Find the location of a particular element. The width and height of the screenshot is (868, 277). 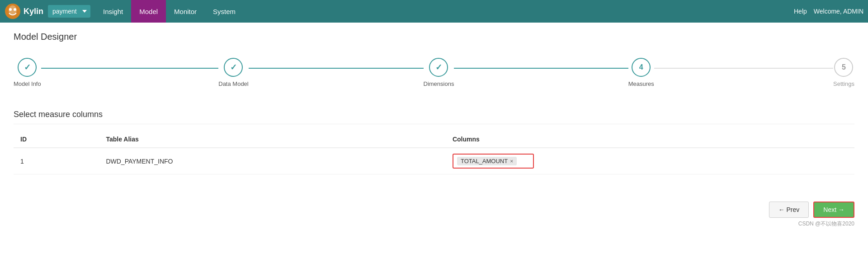

step-container-1: ✓ Model Info is located at coordinates (116, 72).